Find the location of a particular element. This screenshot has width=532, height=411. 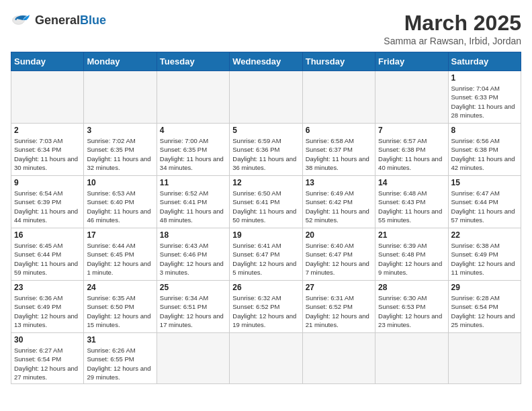

weekday-header-saturday: Saturday is located at coordinates (484, 62).